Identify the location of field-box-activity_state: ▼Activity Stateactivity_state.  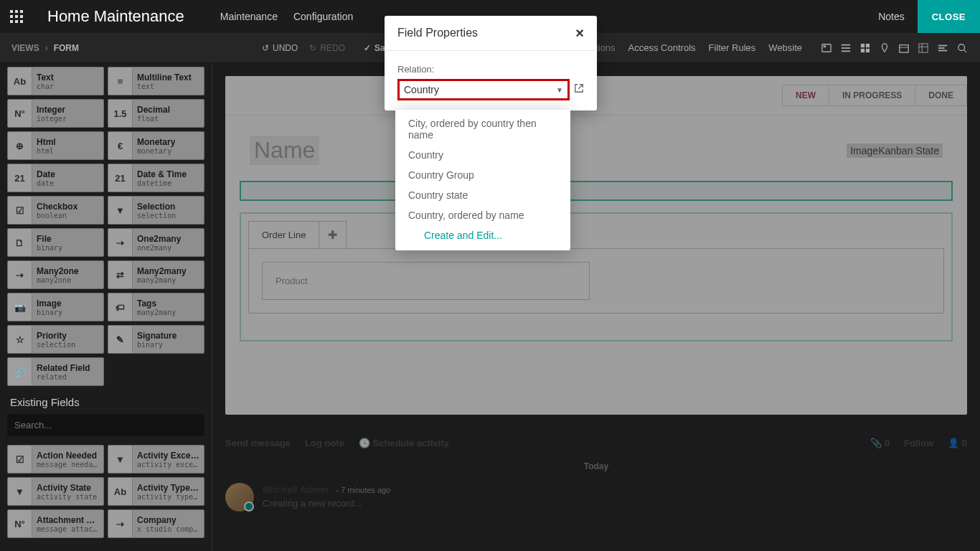
(56, 491).